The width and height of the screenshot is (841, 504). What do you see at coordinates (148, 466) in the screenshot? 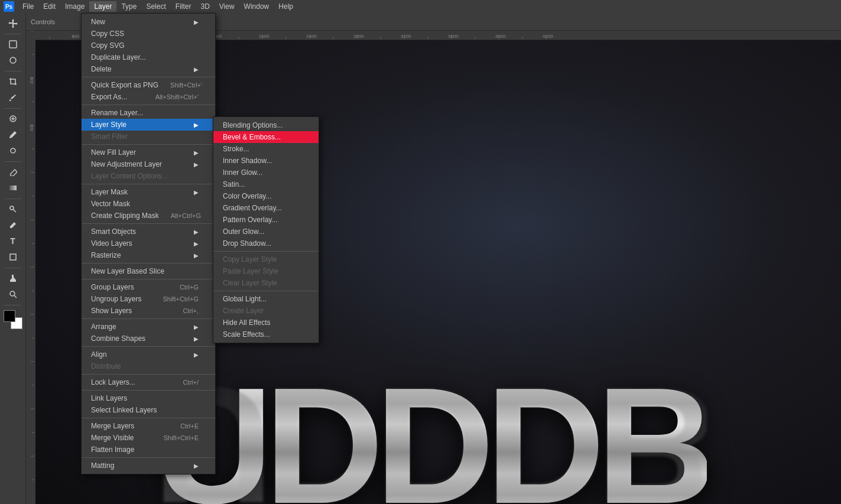
I see `menu-item-matting: Matting ▶` at bounding box center [148, 466].